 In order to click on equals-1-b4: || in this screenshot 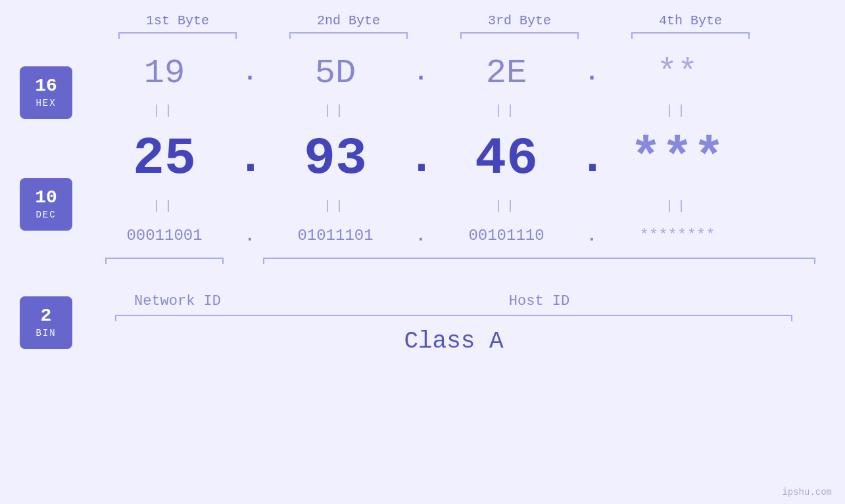, I will do `click(677, 110)`.